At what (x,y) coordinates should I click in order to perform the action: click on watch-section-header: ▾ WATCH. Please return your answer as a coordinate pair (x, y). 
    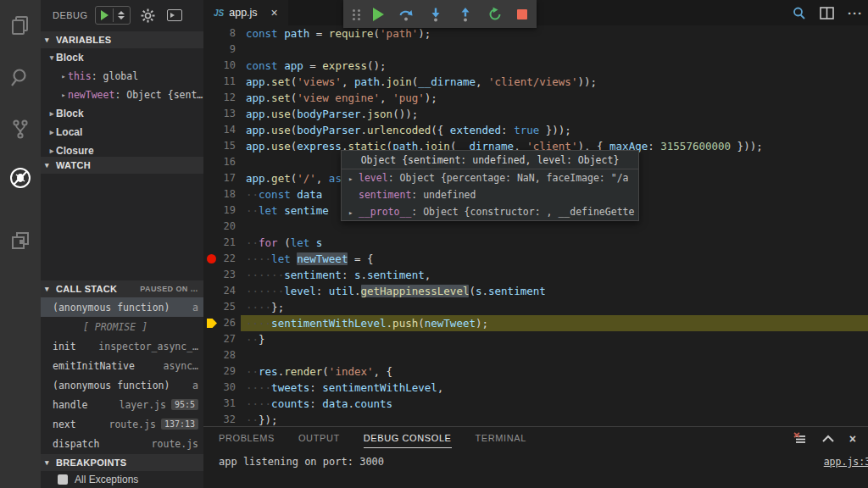
    Looking at the image, I should click on (122, 165).